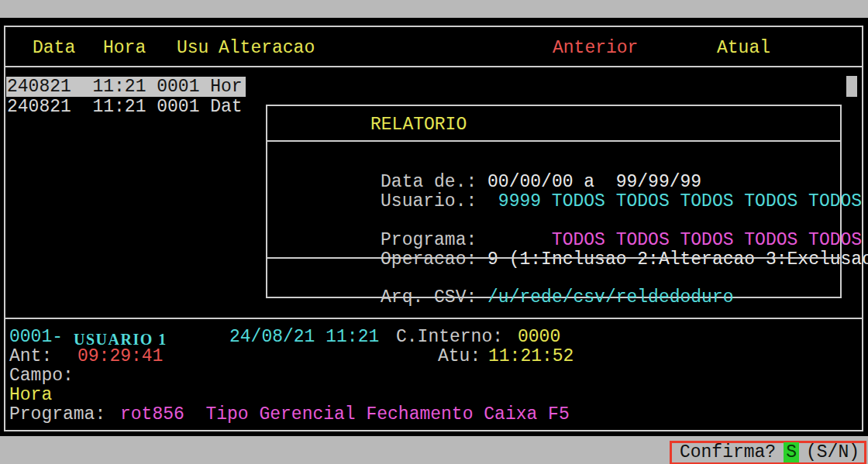  I want to click on confirm-input: S, so click(791, 452).